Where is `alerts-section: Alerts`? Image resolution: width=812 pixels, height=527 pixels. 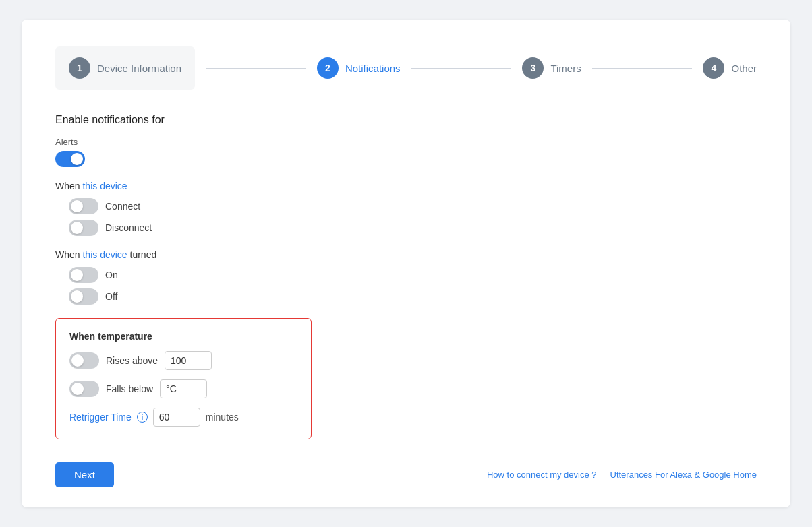
alerts-section: Alerts is located at coordinates (406, 152).